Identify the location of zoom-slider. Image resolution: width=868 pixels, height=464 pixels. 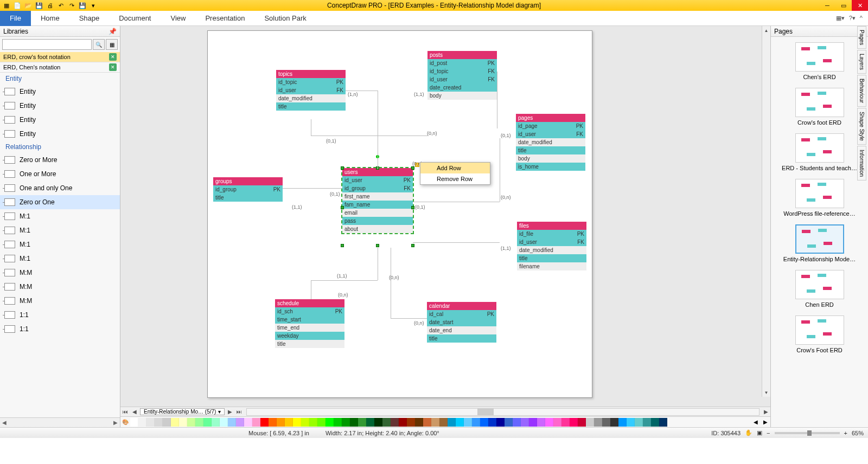
(807, 433).